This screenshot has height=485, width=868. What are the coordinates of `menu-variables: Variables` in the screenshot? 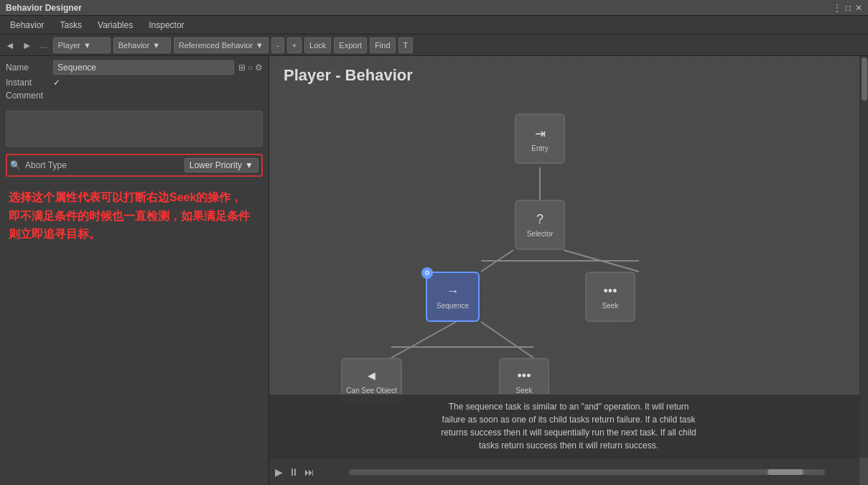 It's located at (115, 25).